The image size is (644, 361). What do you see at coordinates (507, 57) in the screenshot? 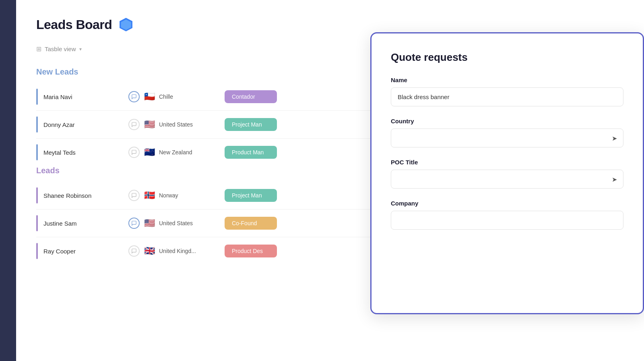
I see `modal-title: Quote requests` at bounding box center [507, 57].